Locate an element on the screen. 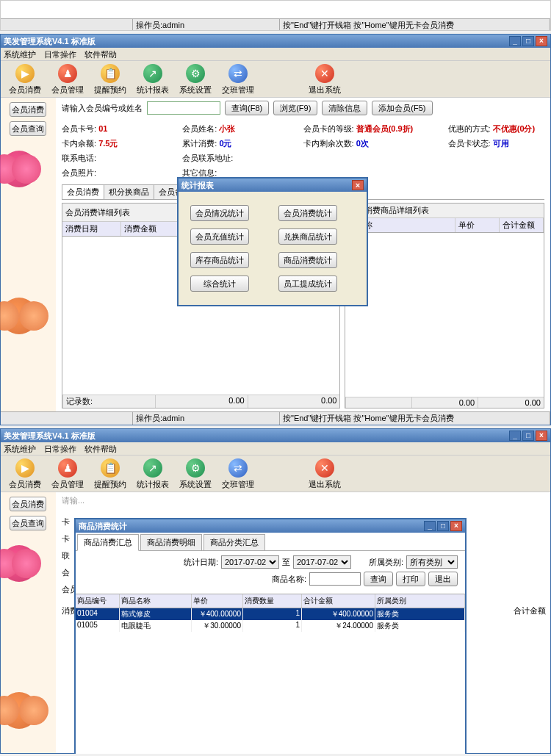 This screenshot has height=756, width=551. category-select: 所有类别 is located at coordinates (432, 562).